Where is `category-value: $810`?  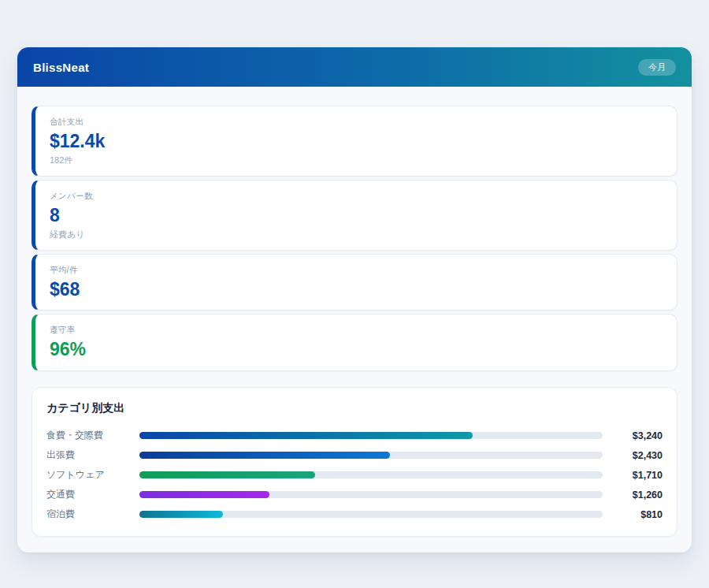 category-value: $810 is located at coordinates (637, 515).